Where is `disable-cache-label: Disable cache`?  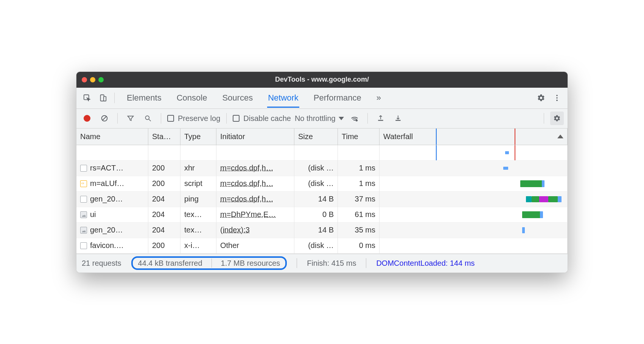 disable-cache-label: Disable cache is located at coordinates (267, 119).